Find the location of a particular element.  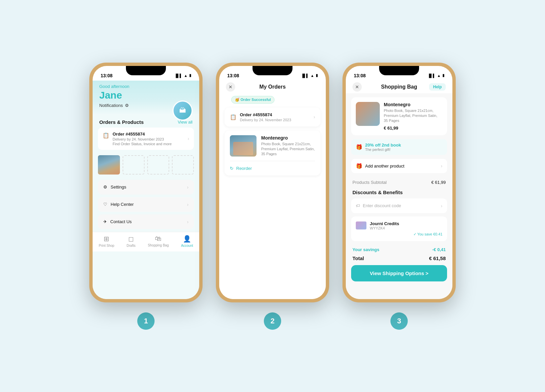

greeting-label: Good afternoon is located at coordinates (146, 87).